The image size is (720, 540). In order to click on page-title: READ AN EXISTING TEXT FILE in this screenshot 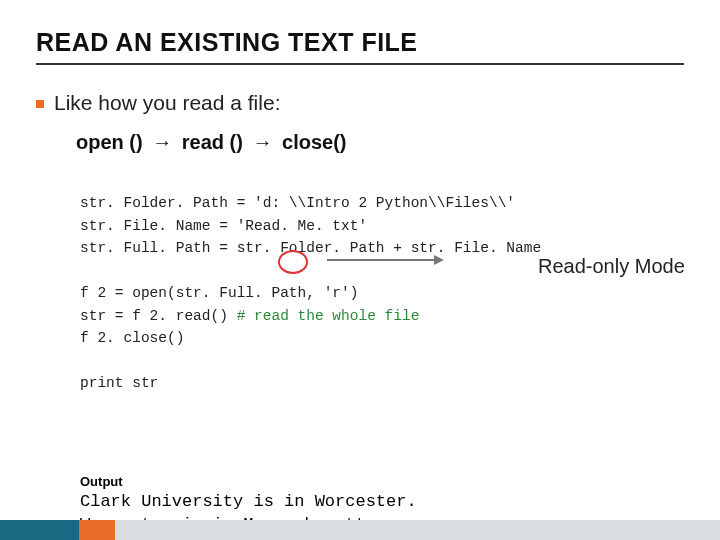, I will do `click(360, 46)`.